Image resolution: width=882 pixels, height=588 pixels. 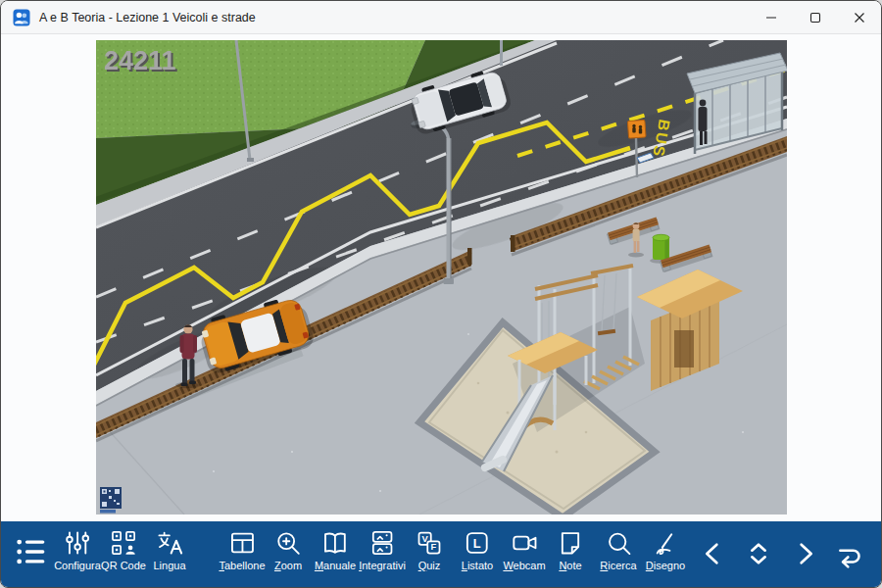 What do you see at coordinates (858, 18) in the screenshot?
I see `close-button` at bounding box center [858, 18].